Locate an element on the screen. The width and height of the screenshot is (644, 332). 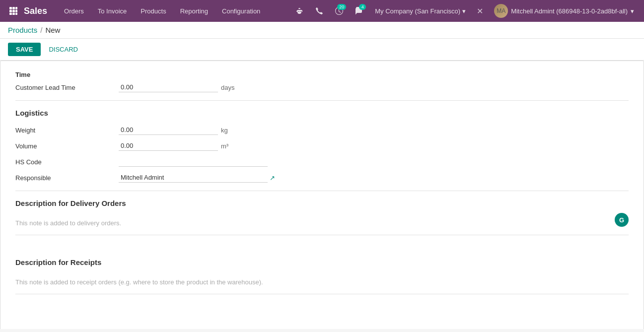
weight-label: Weight is located at coordinates (65, 130).